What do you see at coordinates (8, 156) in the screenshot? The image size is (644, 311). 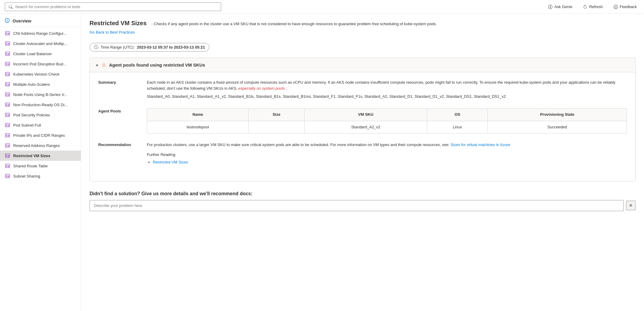 I see `sidebar-icon-restricted-vm` at bounding box center [8, 156].